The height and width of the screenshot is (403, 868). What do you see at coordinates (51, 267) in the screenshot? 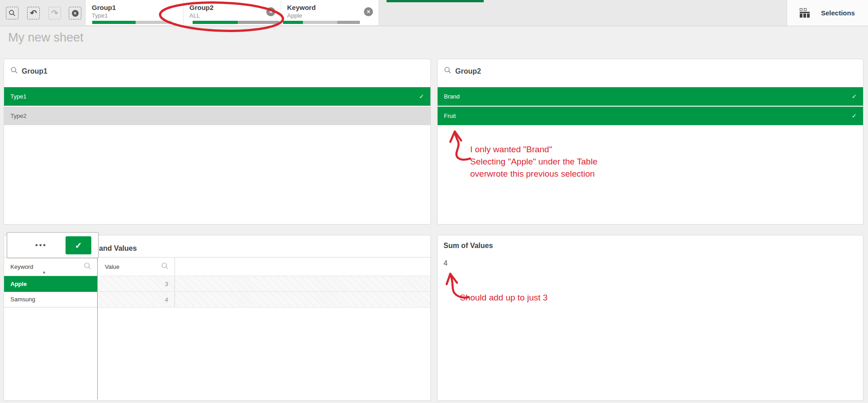
I see `column-header-keyword: Keyword` at bounding box center [51, 267].